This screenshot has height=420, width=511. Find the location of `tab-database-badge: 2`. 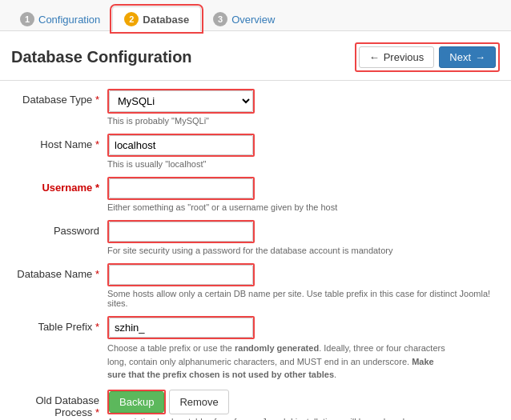

tab-database-badge: 2 is located at coordinates (131, 19).